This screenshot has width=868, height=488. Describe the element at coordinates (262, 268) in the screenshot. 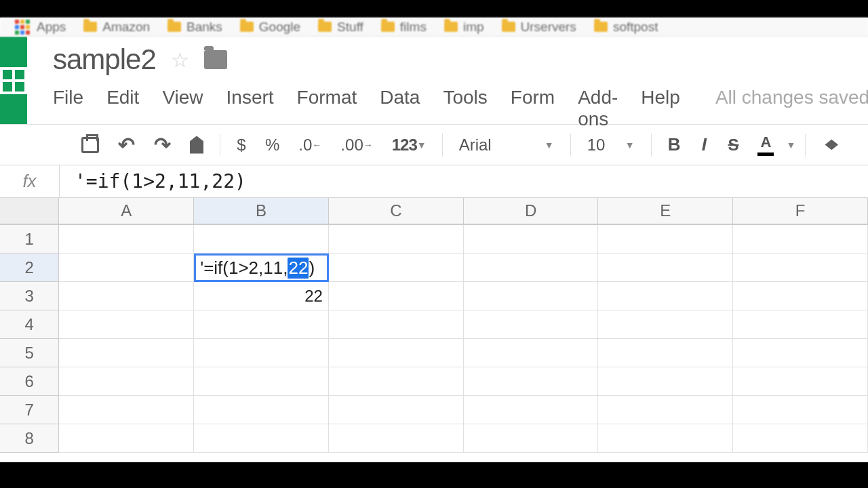

I see `cell-b2-editing: '=if(1>2,11,22)` at that location.